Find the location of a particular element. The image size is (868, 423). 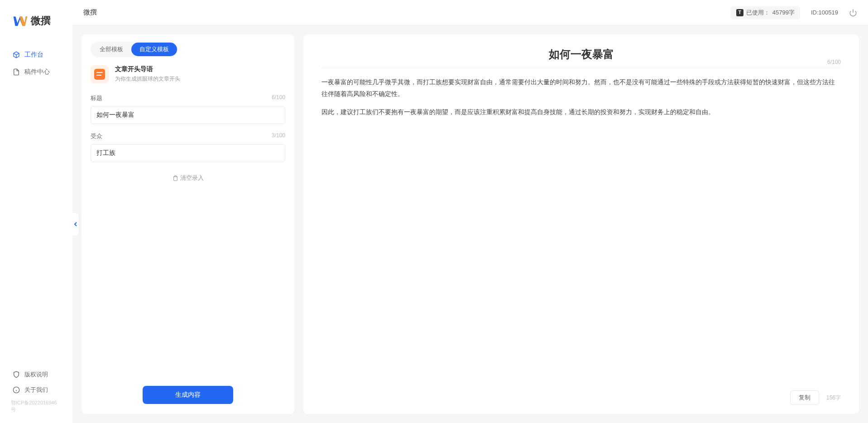

tab-group: 全部模板 自定义模板 is located at coordinates (134, 49).